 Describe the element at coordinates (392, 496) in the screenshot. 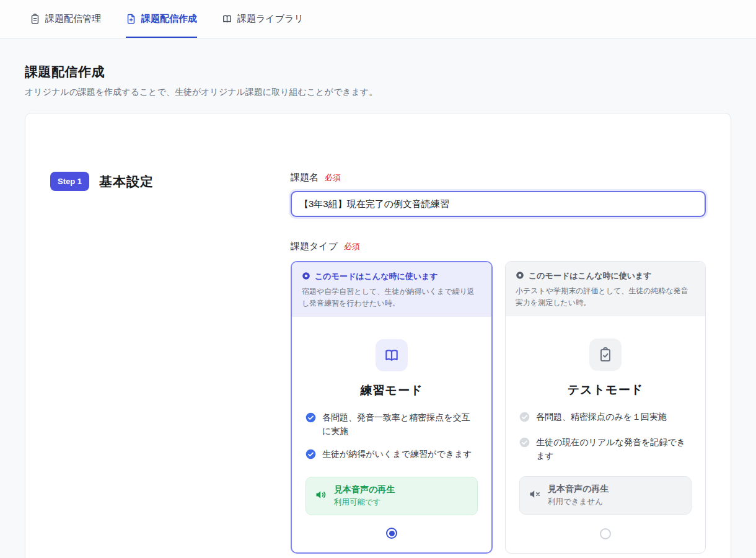

I see `sample-audio-status: 見本音声の再生 利用可能です` at that location.